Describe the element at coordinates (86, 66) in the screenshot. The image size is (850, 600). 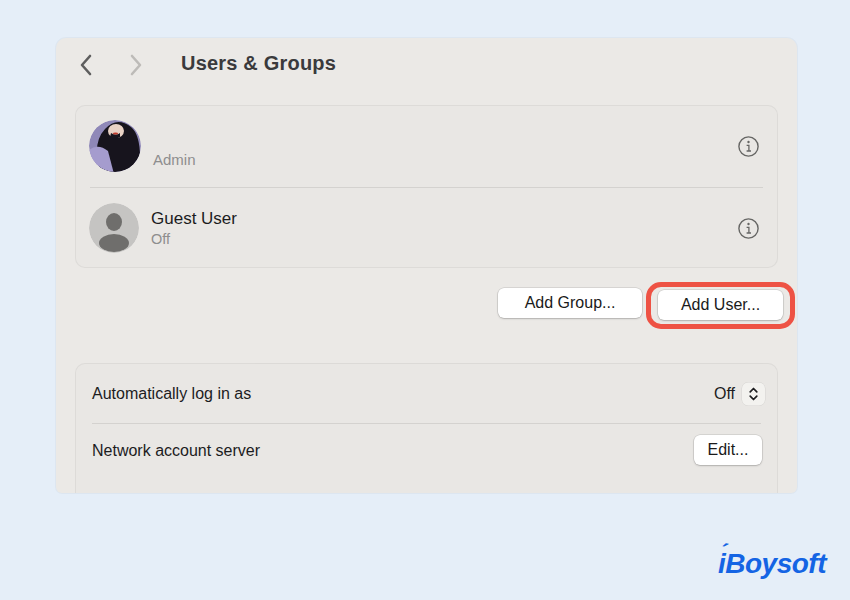
I see `back-button` at that location.